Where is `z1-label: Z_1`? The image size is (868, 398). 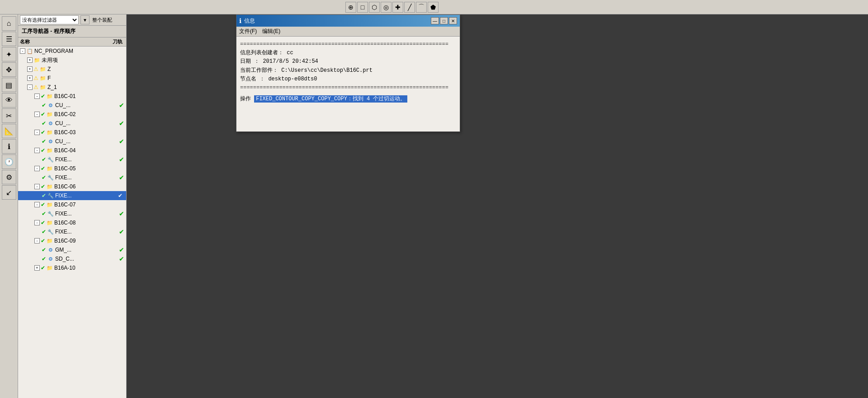
z1-label: Z_1 is located at coordinates (86, 87).